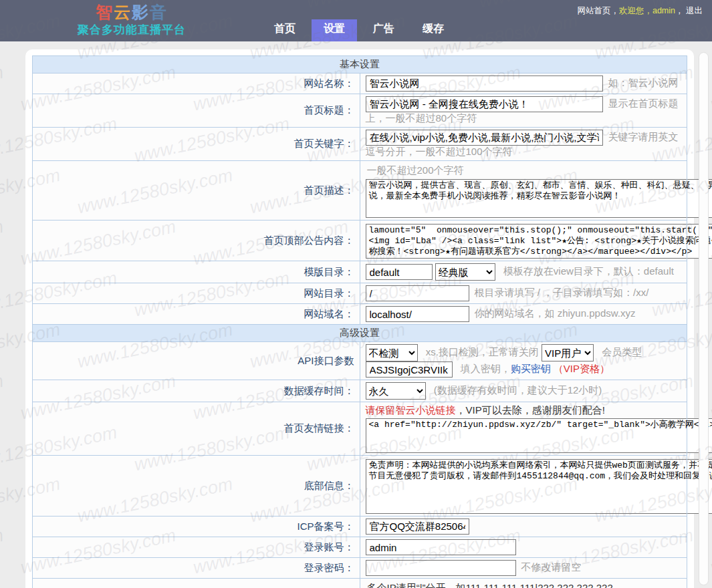 Image resolution: width=712 pixels, height=588 pixels. What do you see at coordinates (360, 65) in the screenshot?
I see `section-basic-settings: 基本设置` at bounding box center [360, 65].